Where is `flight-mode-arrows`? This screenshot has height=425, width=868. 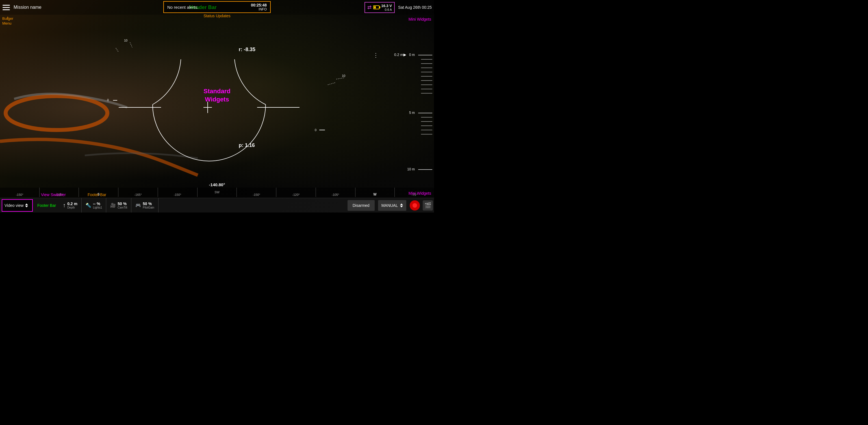
flight-mode-arrows is located at coordinates (402, 206).